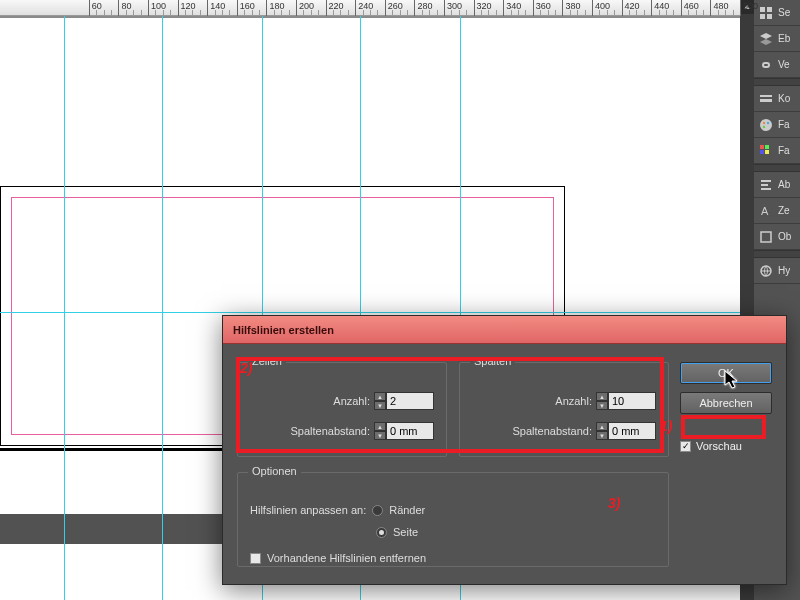  I want to click on panel-item-hyperlink: Hy, so click(777, 271).